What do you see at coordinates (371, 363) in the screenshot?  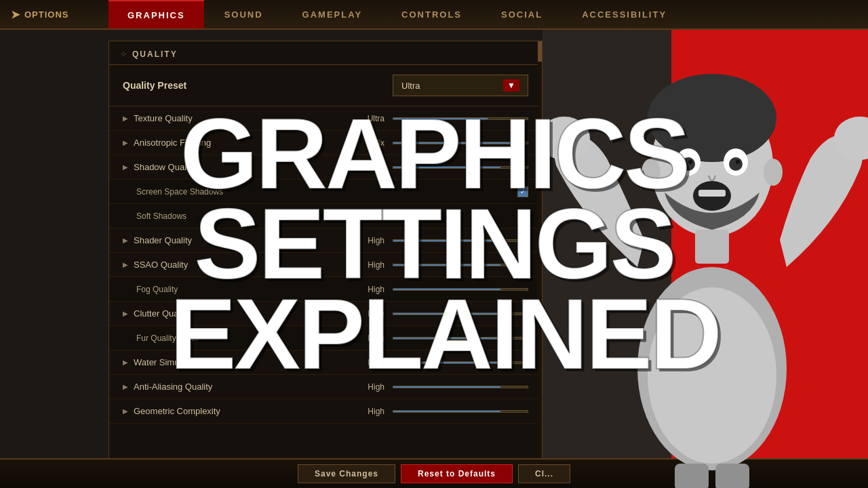 I see `setting-value-water-quality: High` at bounding box center [371, 363].